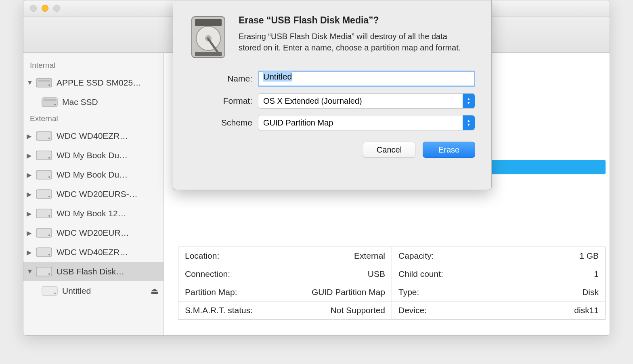 The width and height of the screenshot is (633, 364). Describe the element at coordinates (211, 292) in the screenshot. I see `info-key: Partition Map:` at that location.